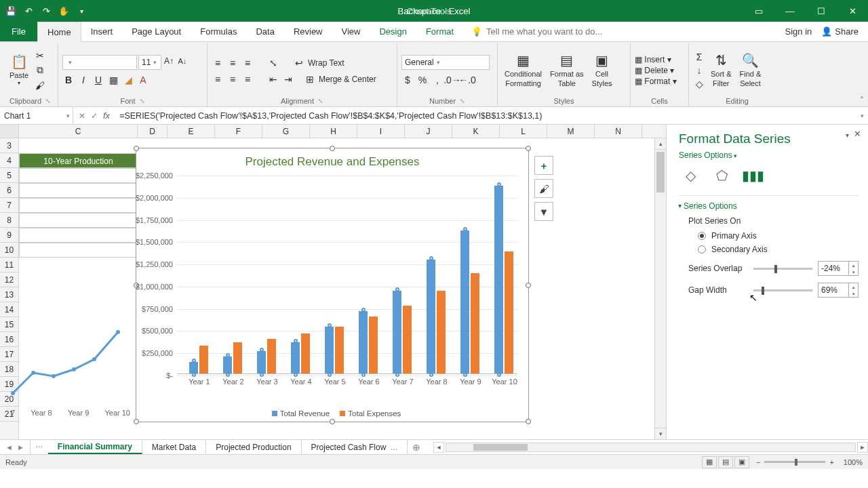 The height and width of the screenshot is (488, 868). I want to click on find-select-button: 🔍Find & Select, so click(751, 70).